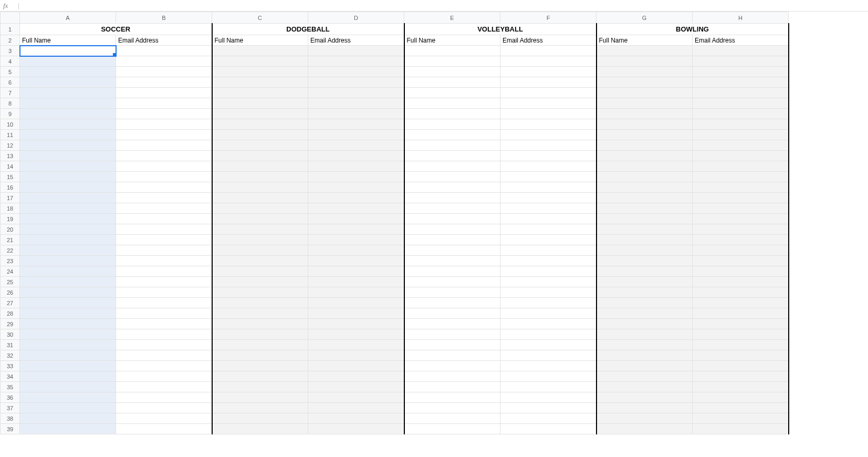 The width and height of the screenshot is (868, 457). What do you see at coordinates (645, 124) in the screenshot?
I see `cell-G10` at bounding box center [645, 124].